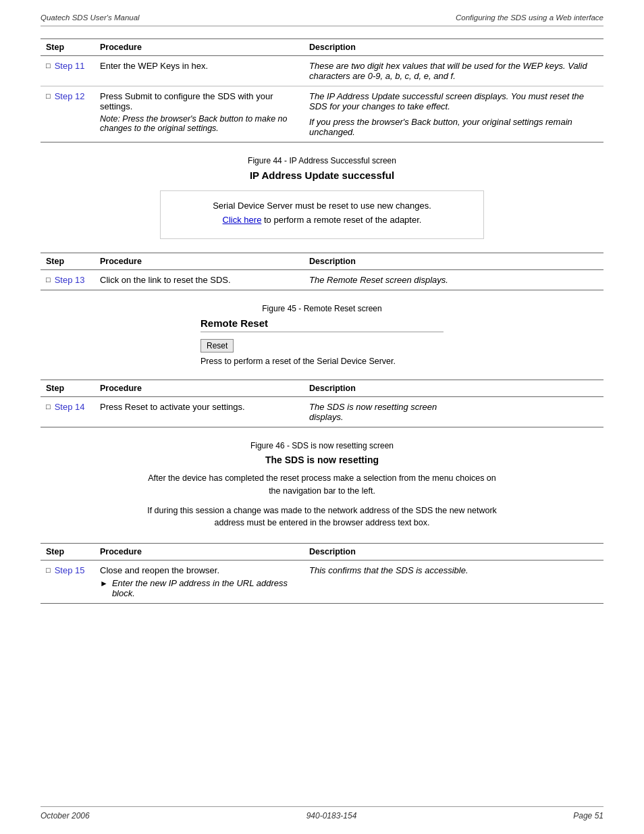 This screenshot has width=644, height=834. I want to click on table-row: □ Step 14 Press Reset to activate your s…, so click(322, 412).